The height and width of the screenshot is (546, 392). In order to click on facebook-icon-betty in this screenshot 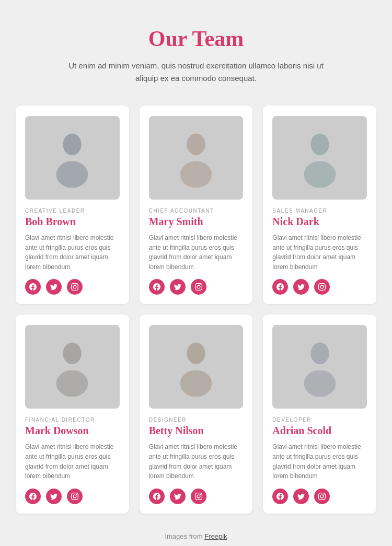, I will do `click(157, 496)`.